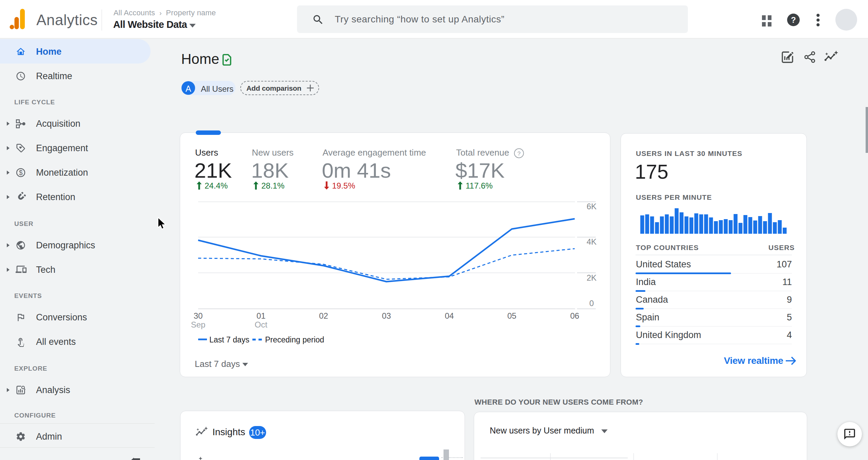  Describe the element at coordinates (591, 242) in the screenshot. I see `svg-text: 4K` at that location.